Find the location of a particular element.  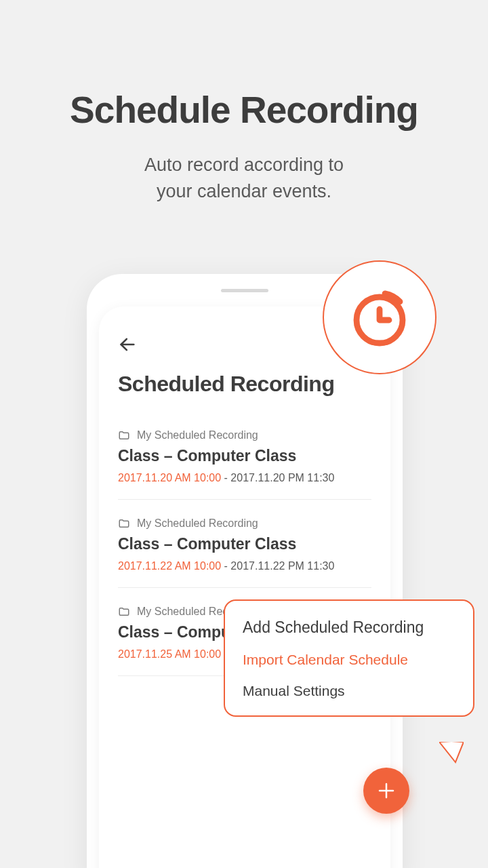

hero-subtitle: Auto record according to your calendar e… is located at coordinates (244, 178).